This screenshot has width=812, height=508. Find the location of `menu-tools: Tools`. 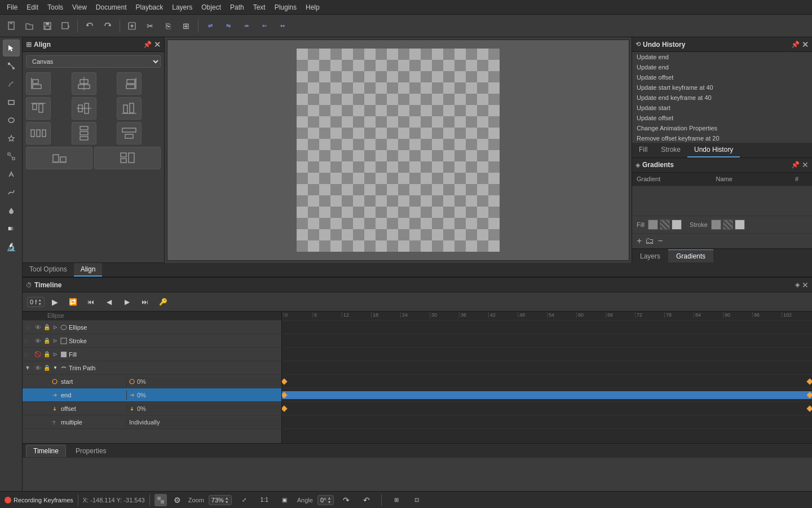

menu-tools: Tools is located at coordinates (55, 7).